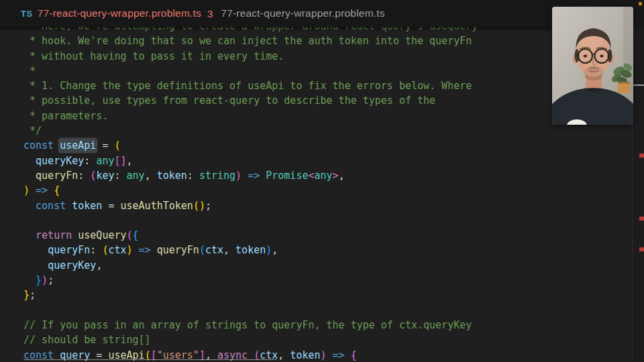  What do you see at coordinates (251, 71) in the screenshot?
I see `code-line: *` at bounding box center [251, 71].